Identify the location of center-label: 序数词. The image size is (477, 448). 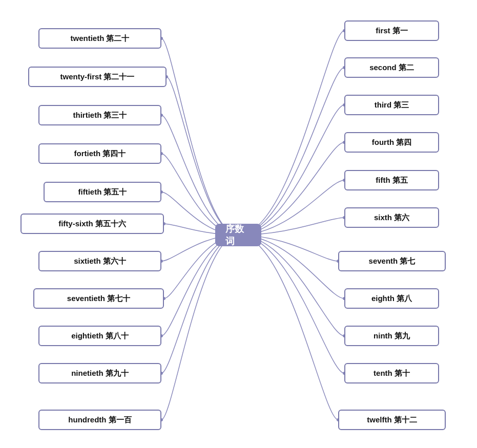
(238, 235).